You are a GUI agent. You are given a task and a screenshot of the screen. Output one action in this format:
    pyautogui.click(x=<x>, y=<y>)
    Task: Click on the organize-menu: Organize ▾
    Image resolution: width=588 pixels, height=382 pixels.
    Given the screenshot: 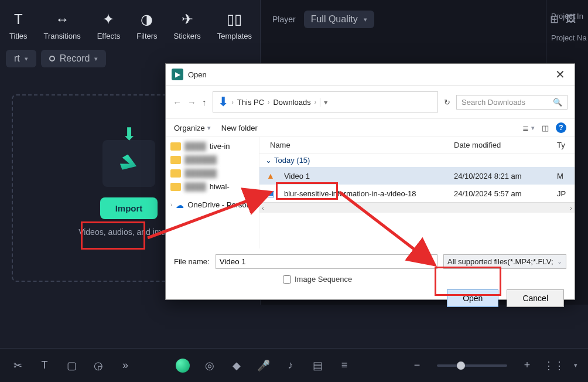 What is the action you would take?
    pyautogui.click(x=192, y=128)
    